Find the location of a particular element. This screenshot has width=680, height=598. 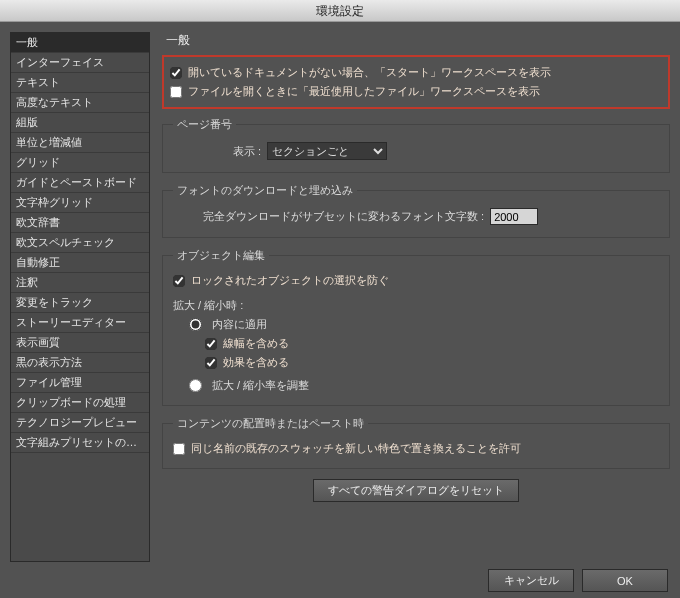

sidebar-item: クリップボードの処理 is located at coordinates (80, 403).